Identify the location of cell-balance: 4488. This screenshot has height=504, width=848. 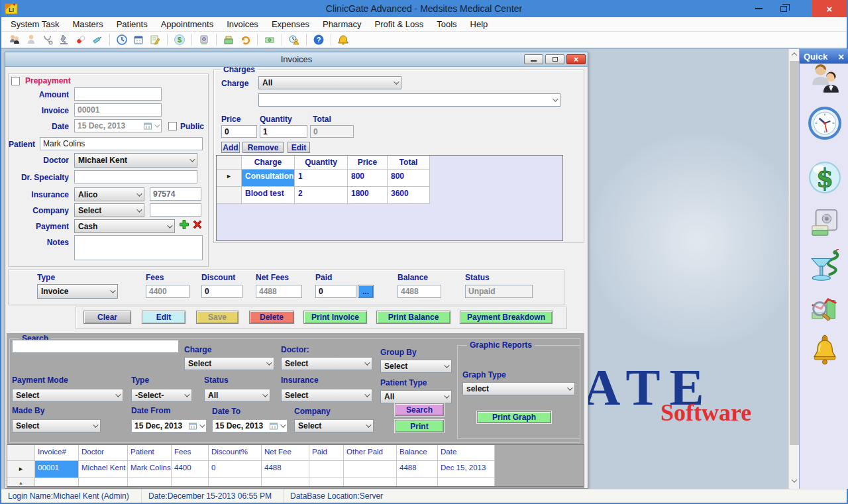
(417, 470).